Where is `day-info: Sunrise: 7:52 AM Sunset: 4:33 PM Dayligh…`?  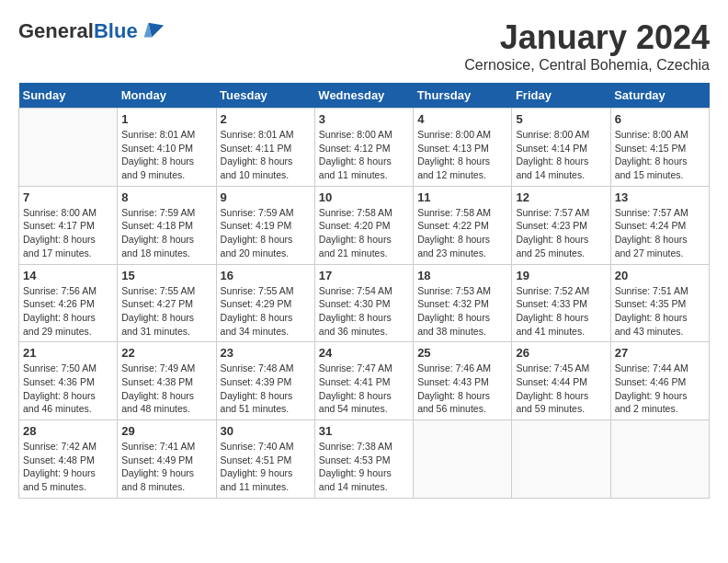 day-info: Sunrise: 7:52 AM Sunset: 4:33 PM Dayligh… is located at coordinates (561, 311).